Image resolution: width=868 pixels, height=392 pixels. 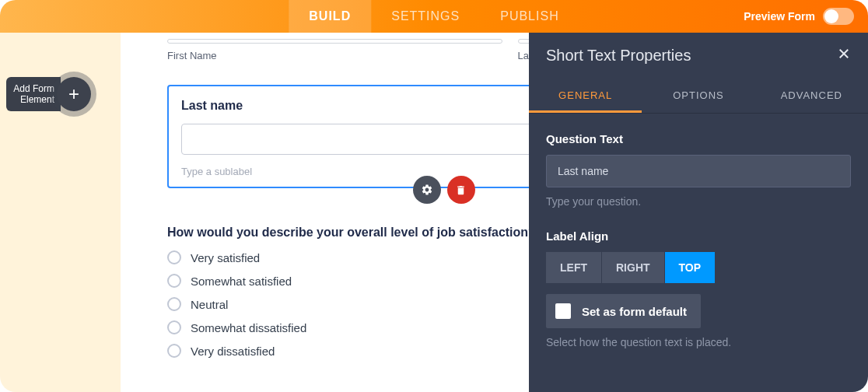 I want to click on left-gutter: Add Form Element +, so click(x=61, y=212).